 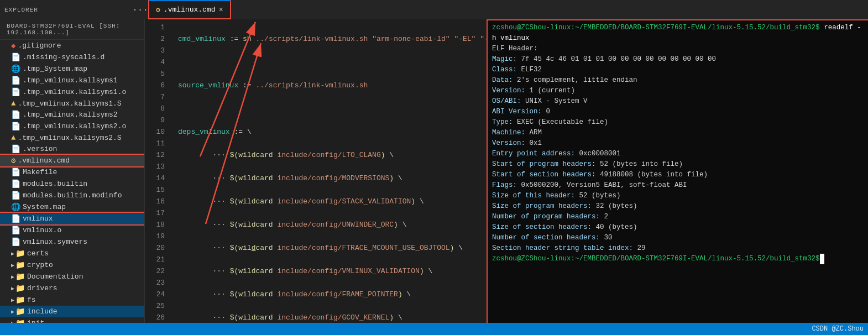 I want to click on sidebar-item-tmp-vmlinux-kallsyms2o: 📄 .tmp_vmlinux.kallsyms2.o, so click(x=72, y=126).